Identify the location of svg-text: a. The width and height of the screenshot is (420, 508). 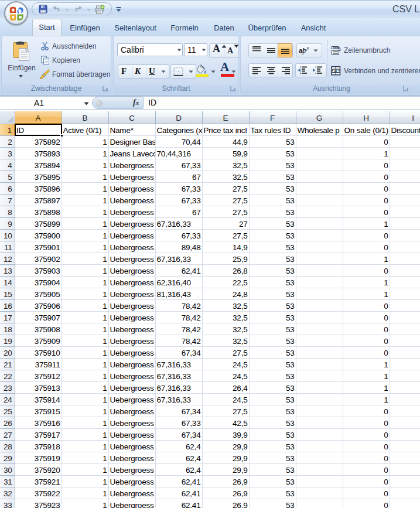
(335, 70).